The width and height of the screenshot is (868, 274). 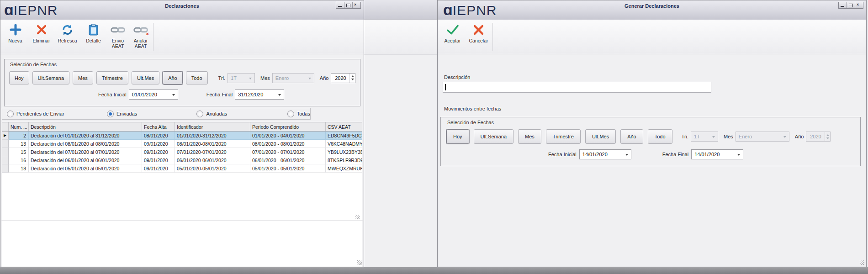 I want to click on filter-enviadas: Enviadas, so click(x=152, y=114).